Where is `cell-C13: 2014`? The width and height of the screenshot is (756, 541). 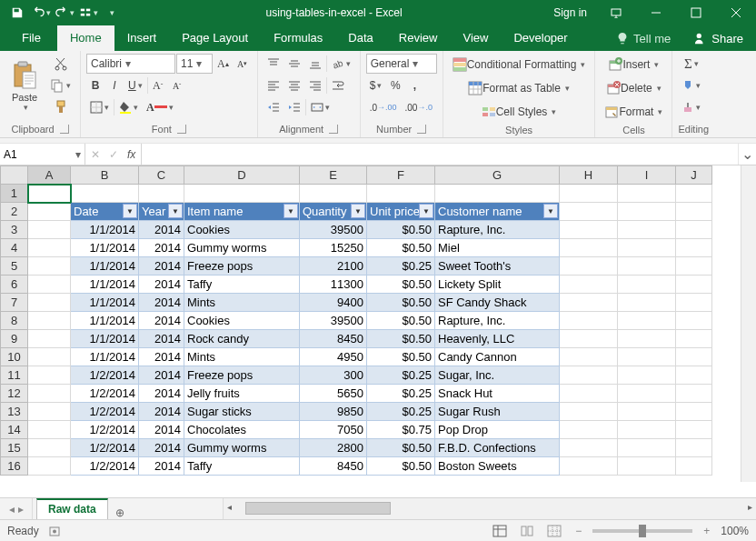 cell-C13: 2014 is located at coordinates (162, 412).